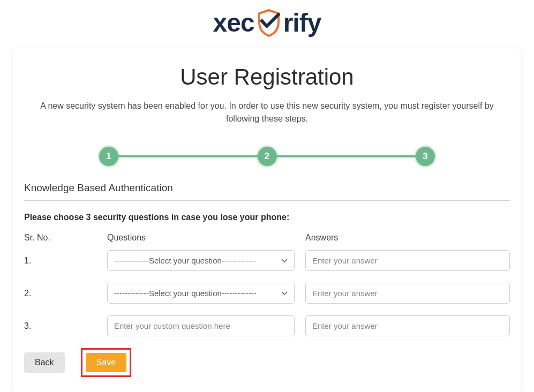 The image size is (534, 392). Describe the element at coordinates (267, 77) in the screenshot. I see `page-title: User Registration` at that location.